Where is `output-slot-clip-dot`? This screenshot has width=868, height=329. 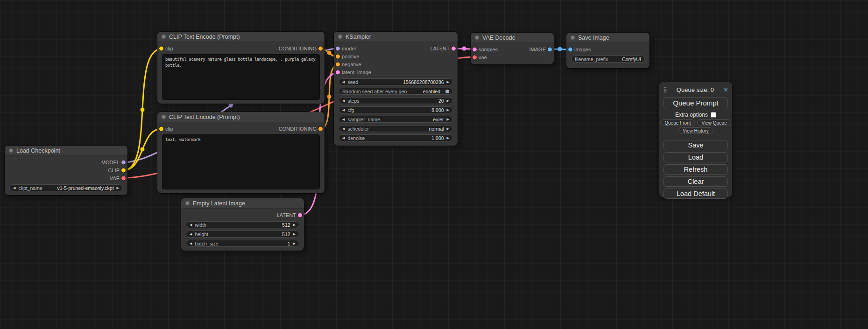
output-slot-clip-dot is located at coordinates (123, 170).